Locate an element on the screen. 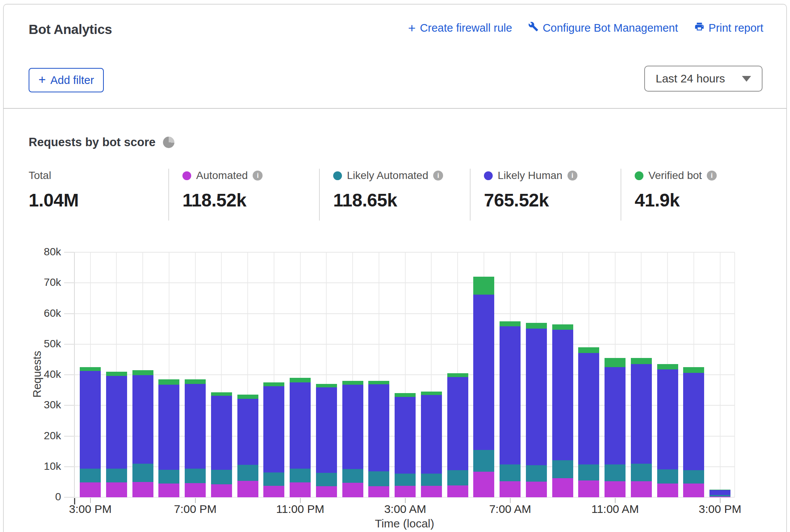  bar-300pm is located at coordinates (90, 375).